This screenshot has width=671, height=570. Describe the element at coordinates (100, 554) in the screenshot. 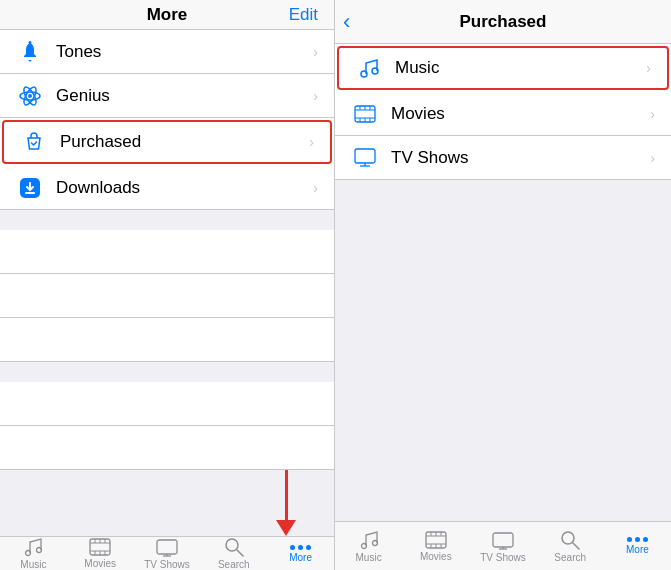

I see `tab-movies-left: Movies` at that location.